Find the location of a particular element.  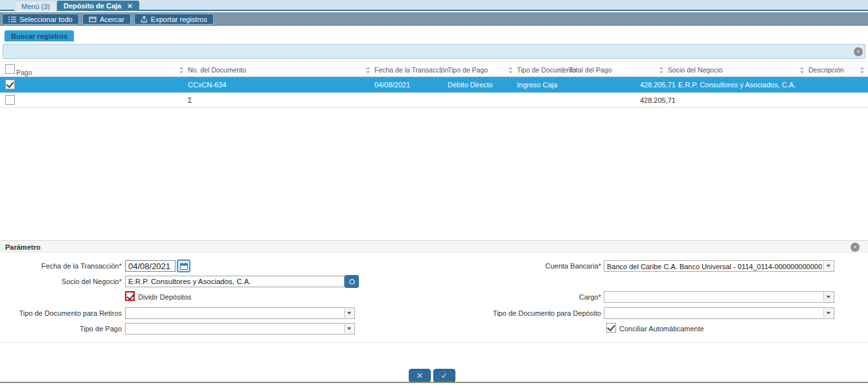

confirm-button: ✓ is located at coordinates (444, 375).